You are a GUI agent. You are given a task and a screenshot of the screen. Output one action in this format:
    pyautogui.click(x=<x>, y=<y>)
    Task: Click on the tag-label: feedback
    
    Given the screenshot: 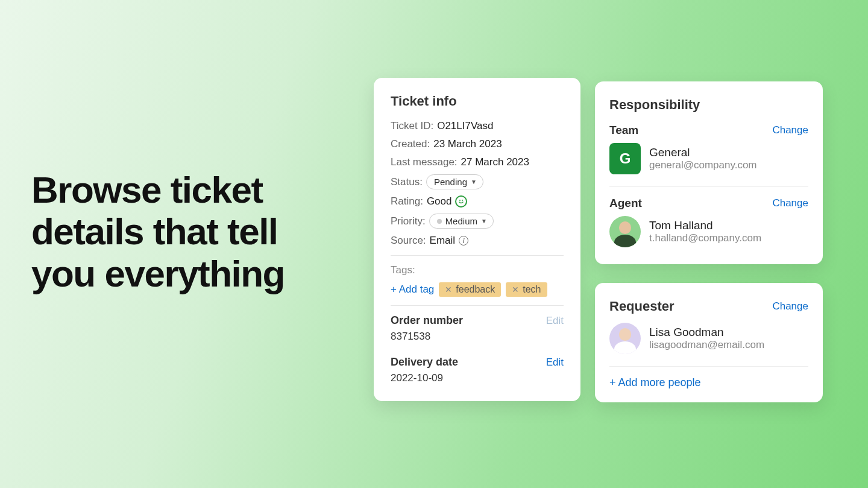 What is the action you would take?
    pyautogui.click(x=475, y=290)
    